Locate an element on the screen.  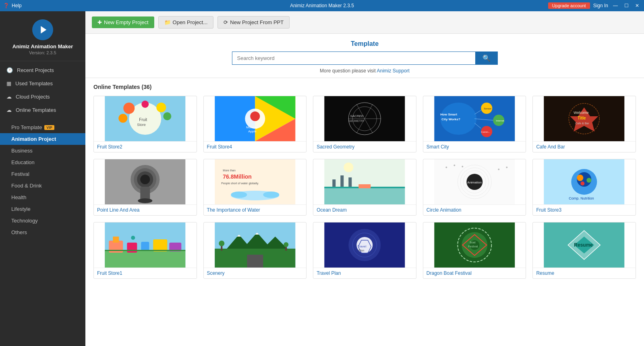
thumb-svg-smart: How Smart City Works? Sensor Internet Co… is located at coordinates (474, 119).